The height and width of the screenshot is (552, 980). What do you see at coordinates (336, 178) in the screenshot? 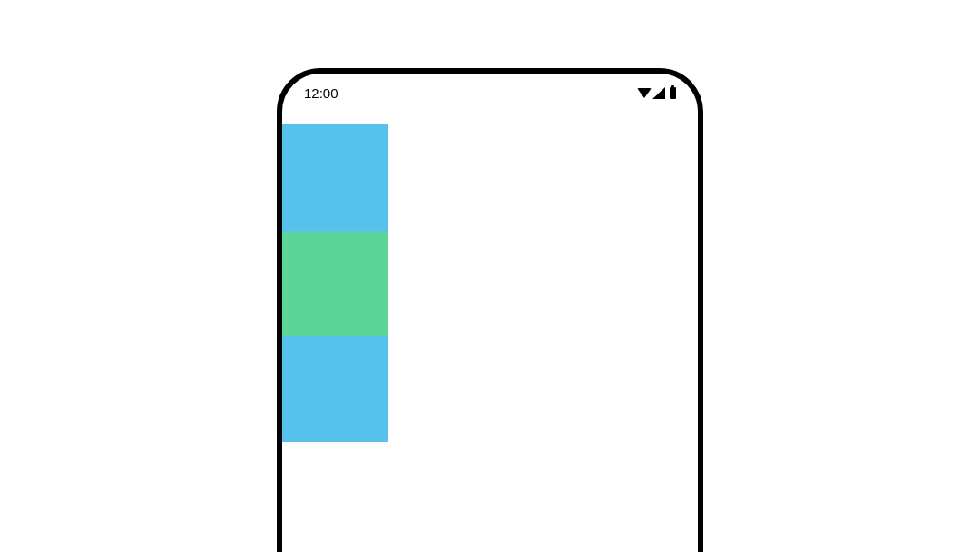
I see `block-top` at bounding box center [336, 178].